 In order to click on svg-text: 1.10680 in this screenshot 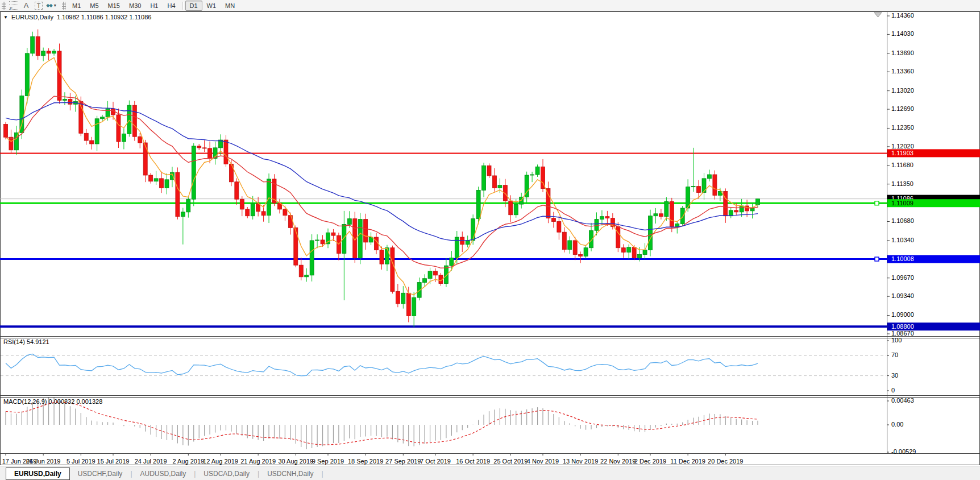, I will do `click(903, 221)`.